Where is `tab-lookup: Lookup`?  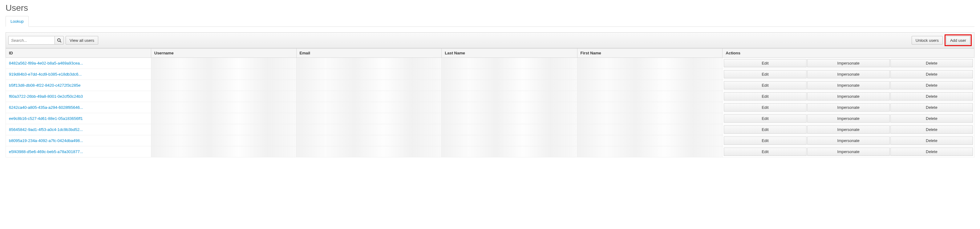
tab-lookup: Lookup is located at coordinates (17, 21).